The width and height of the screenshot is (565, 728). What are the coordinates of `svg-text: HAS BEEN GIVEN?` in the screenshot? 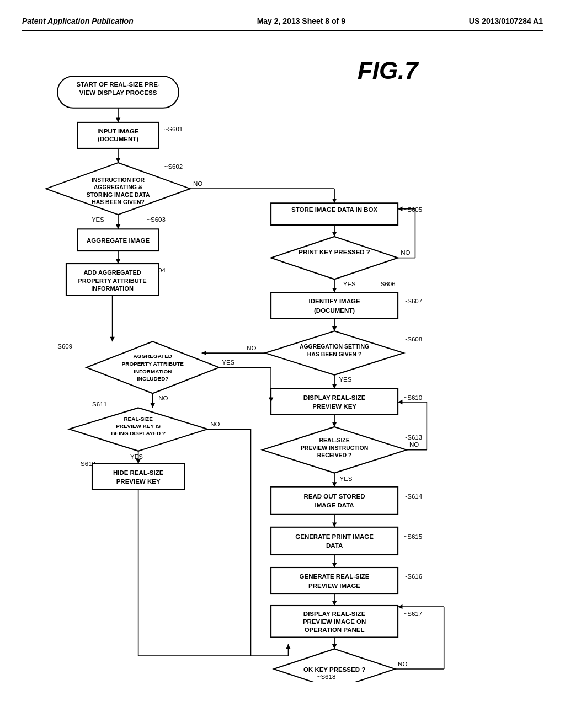 It's located at (118, 202).